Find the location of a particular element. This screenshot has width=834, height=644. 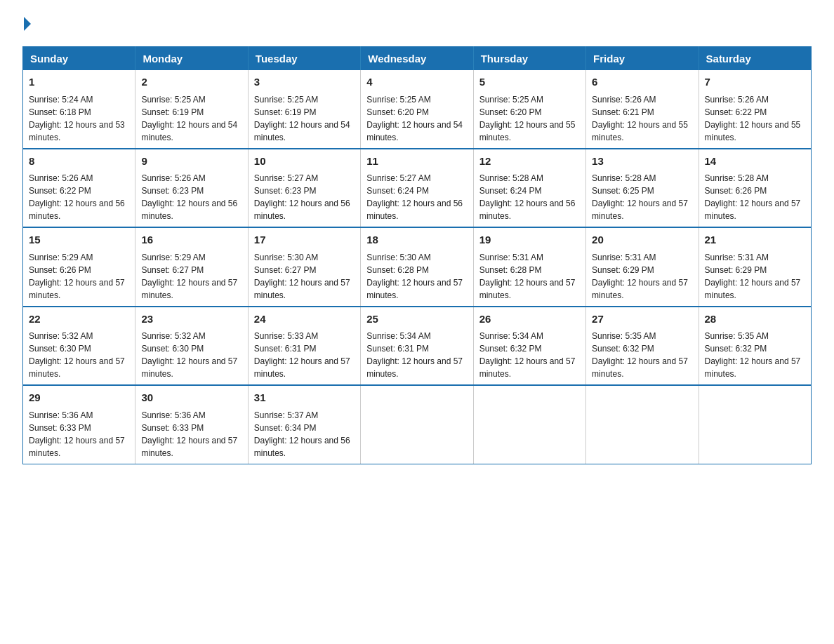

day-number: 14 is located at coordinates (755, 161).